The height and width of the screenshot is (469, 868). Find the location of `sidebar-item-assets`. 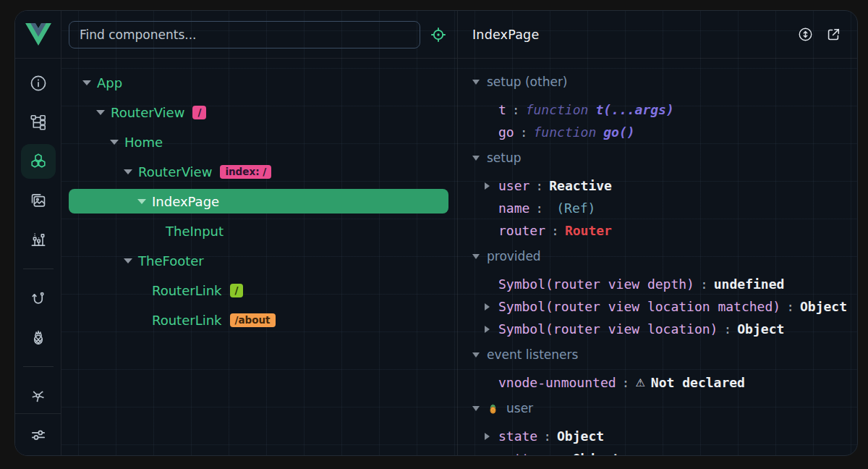

sidebar-item-assets is located at coordinates (38, 200).